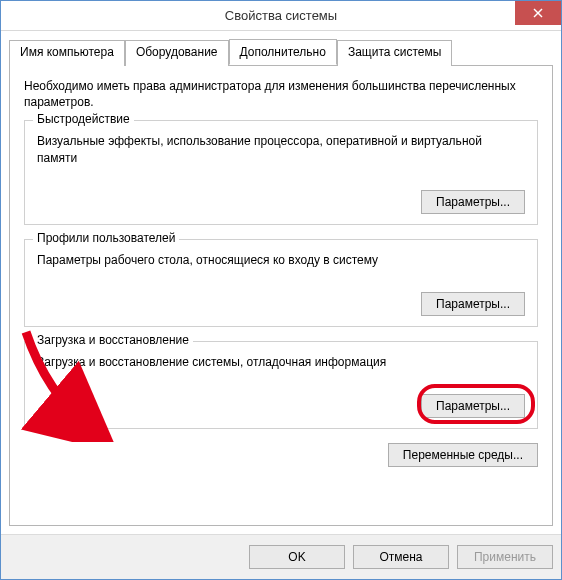 The image size is (562, 580). Describe the element at coordinates (177, 53) in the screenshot. I see `tab-hardware: Оборудование` at that location.